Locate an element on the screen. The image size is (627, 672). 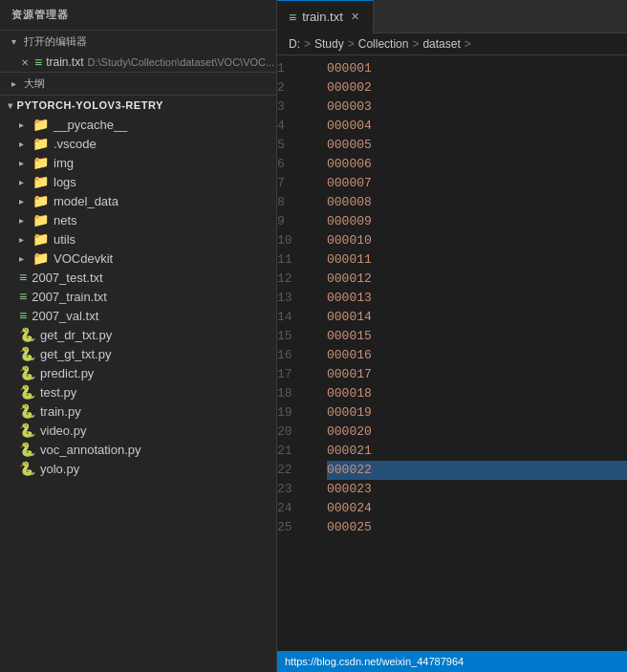
code-line: 000022 is located at coordinates (477, 470).